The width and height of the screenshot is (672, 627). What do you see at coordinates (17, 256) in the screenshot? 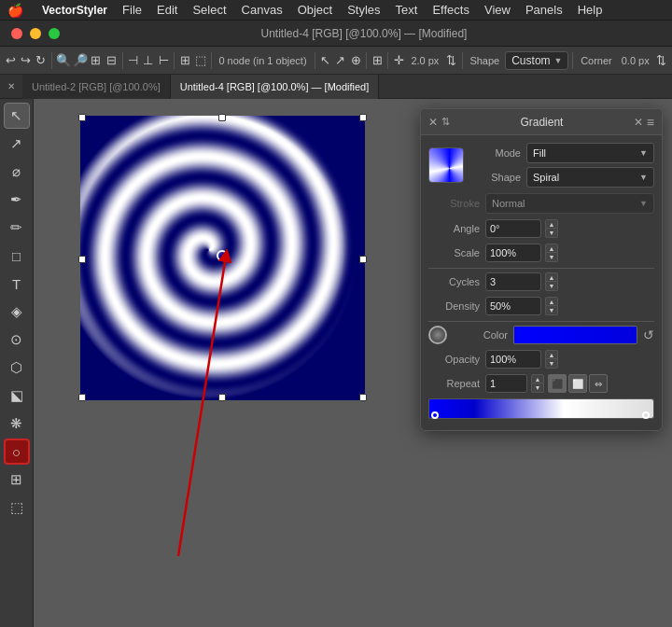
I see `shape-tool: □` at bounding box center [17, 256].